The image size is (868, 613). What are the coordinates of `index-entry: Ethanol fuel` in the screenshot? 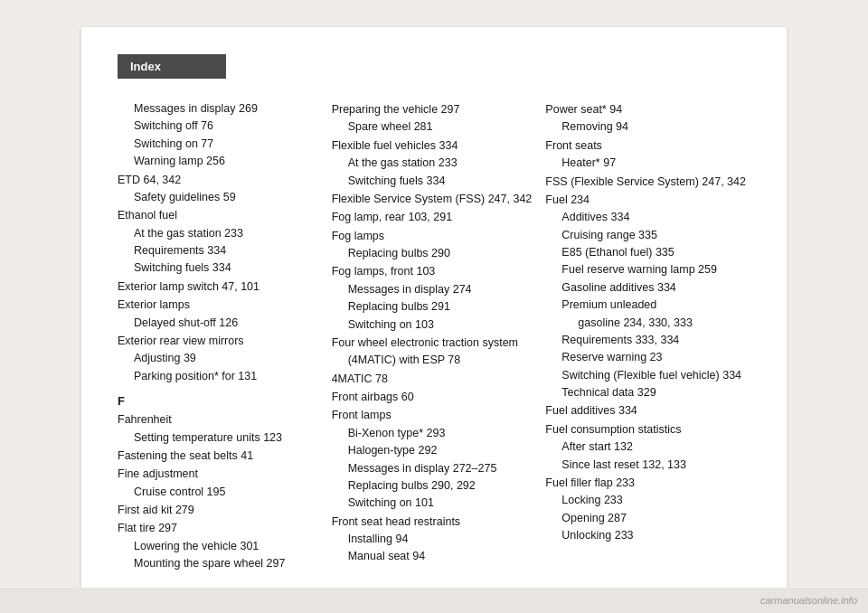 It's located at (221, 215).